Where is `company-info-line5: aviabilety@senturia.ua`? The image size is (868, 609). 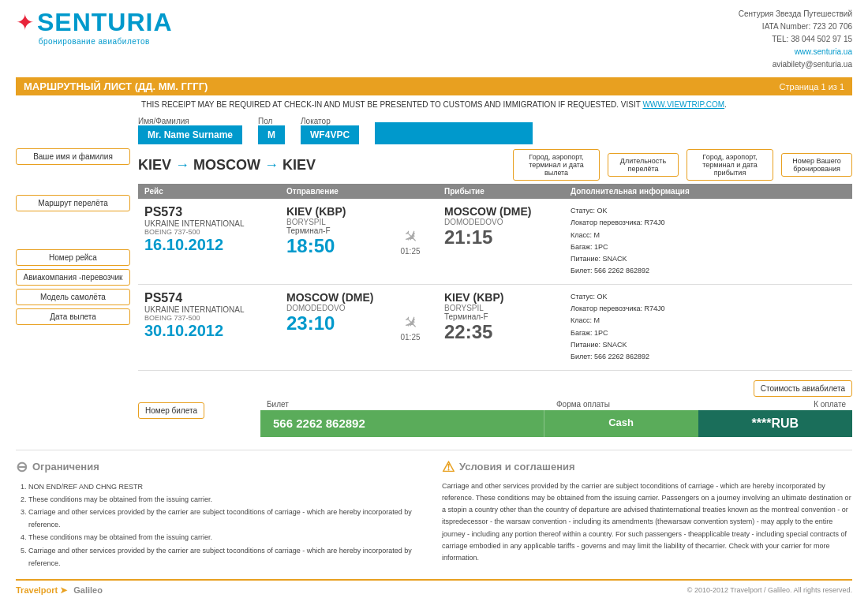 company-info-line5: aviabilety@senturia.ua is located at coordinates (795, 65).